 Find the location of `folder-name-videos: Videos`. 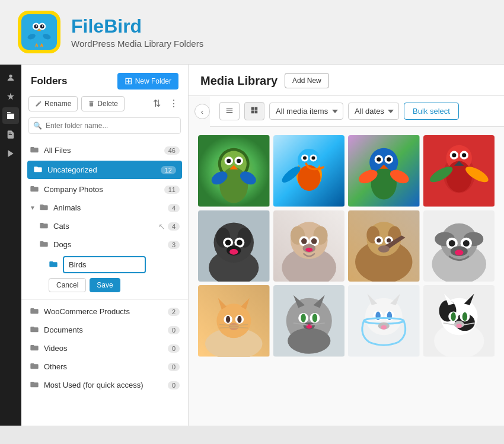

folder-name-videos: Videos is located at coordinates (106, 349).